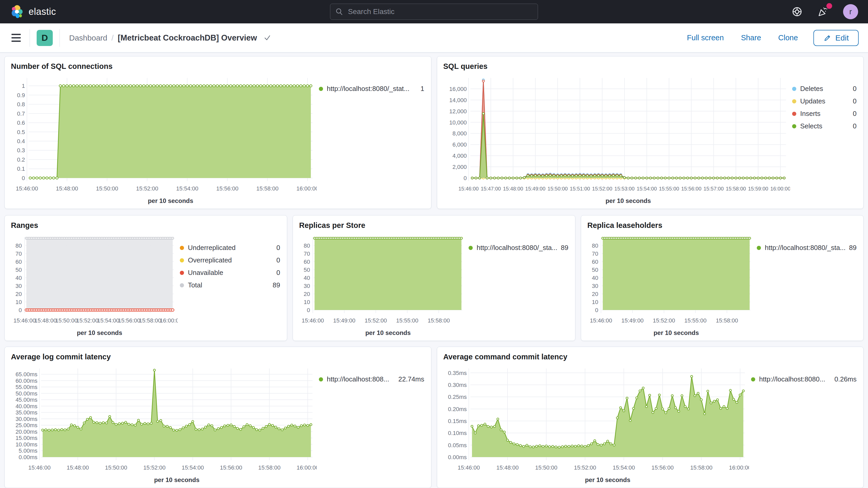 This screenshot has height=488, width=868. What do you see at coordinates (26, 400) in the screenshot?
I see `svg-text: 45.00ms` at bounding box center [26, 400].